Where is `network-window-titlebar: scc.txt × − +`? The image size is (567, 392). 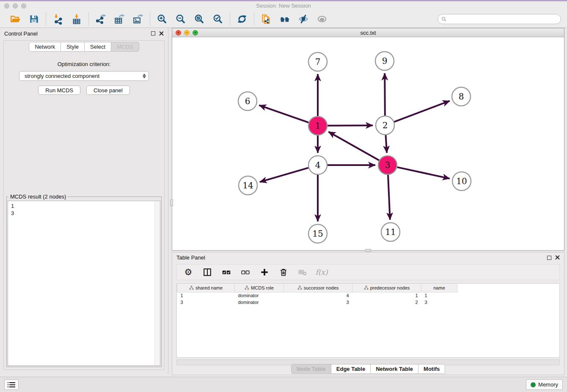 network-window-titlebar: scc.txt × − + is located at coordinates (368, 33).